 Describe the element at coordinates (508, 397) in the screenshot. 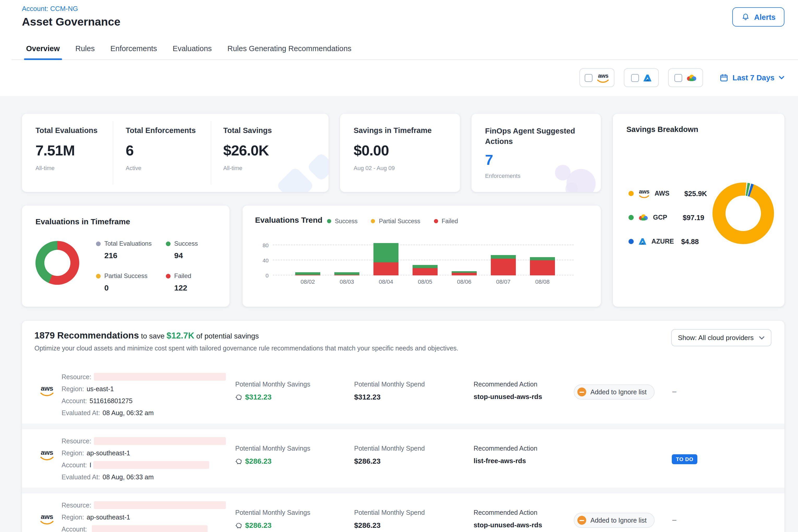

I see `action-value: stop-unused-aws-rds` at that location.